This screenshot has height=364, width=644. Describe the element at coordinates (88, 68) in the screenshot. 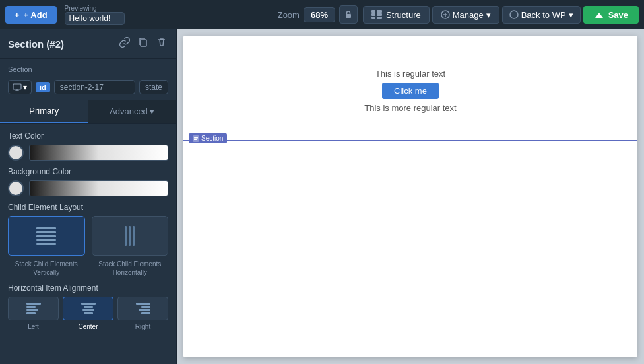

I see `section-label-row: Section` at that location.